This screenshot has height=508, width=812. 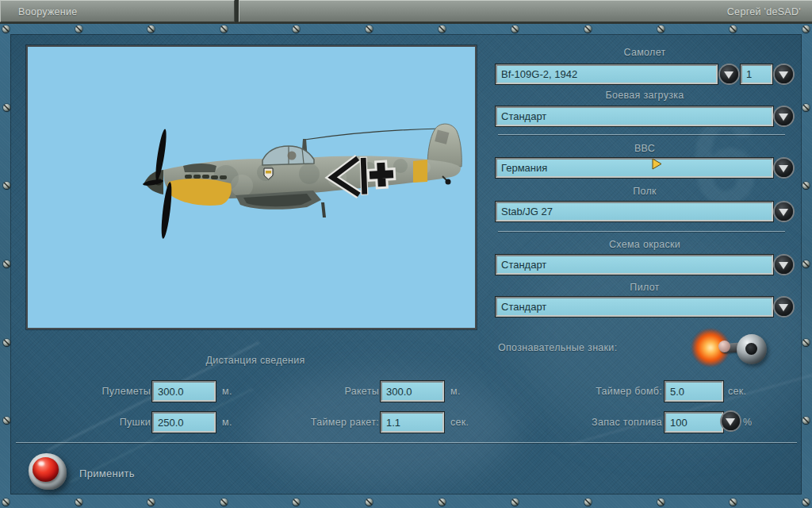 I want to click on regiment-select-value: Stab/JG 27, so click(x=527, y=211).